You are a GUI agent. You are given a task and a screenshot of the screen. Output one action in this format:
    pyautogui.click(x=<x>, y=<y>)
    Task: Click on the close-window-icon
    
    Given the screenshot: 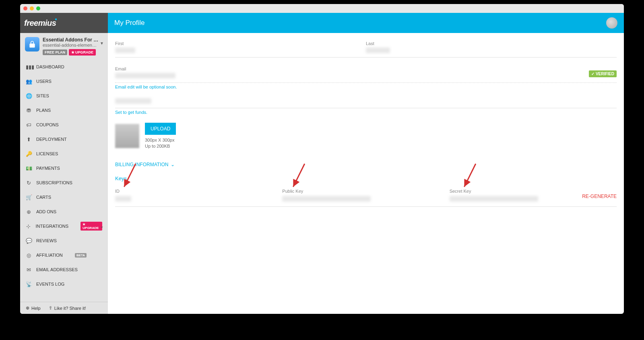 What is the action you would take?
    pyautogui.click(x=25, y=8)
    